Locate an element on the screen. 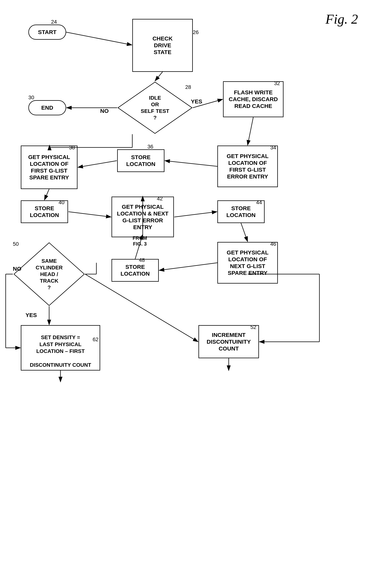 Image resolution: width=392 pixels, height=576 pixels. ref-62: 62 is located at coordinates (96, 340).